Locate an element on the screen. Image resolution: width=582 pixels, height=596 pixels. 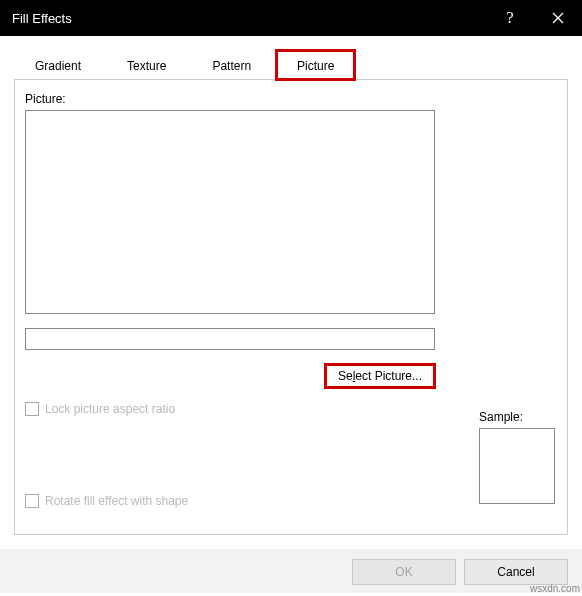
lock-aspect-label: Lock picture aspect ratio is located at coordinates (110, 409).